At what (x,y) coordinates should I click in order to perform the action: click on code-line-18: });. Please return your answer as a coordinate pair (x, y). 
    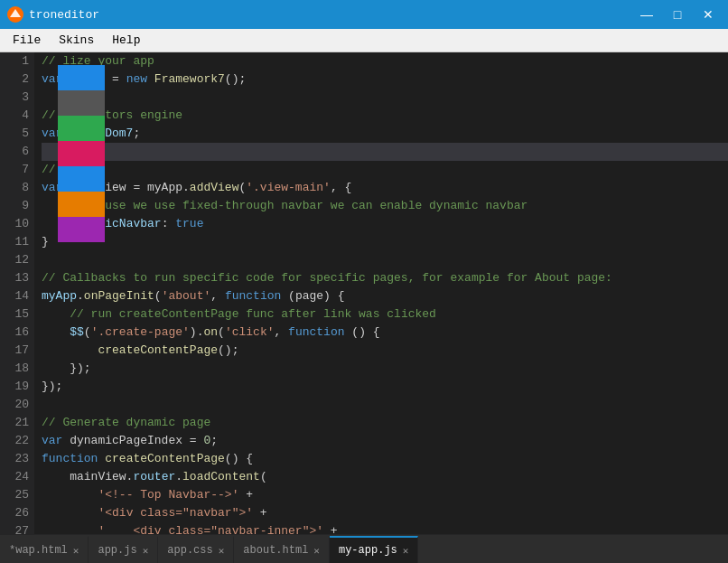
    Looking at the image, I should click on (385, 369).